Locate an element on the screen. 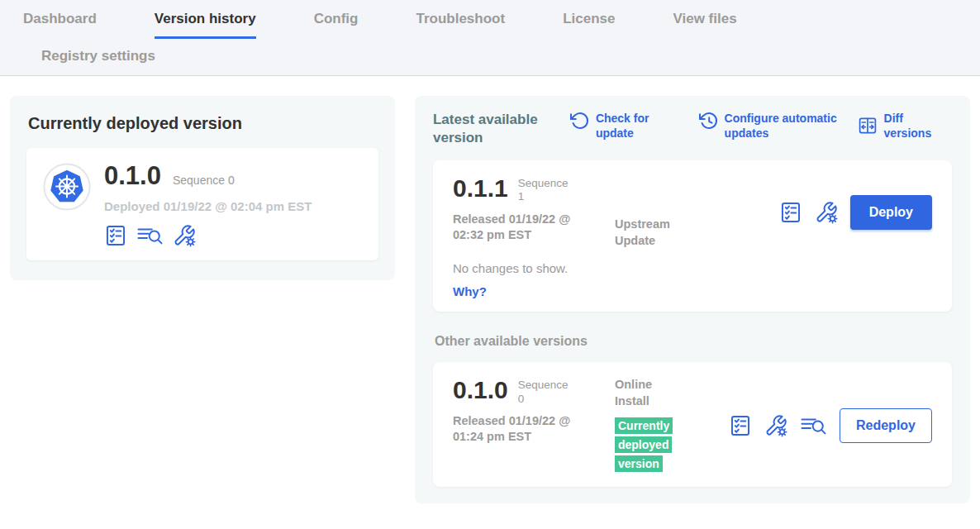 This screenshot has width=980, height=529. check-for-update-link: Check for update is located at coordinates (615, 126).